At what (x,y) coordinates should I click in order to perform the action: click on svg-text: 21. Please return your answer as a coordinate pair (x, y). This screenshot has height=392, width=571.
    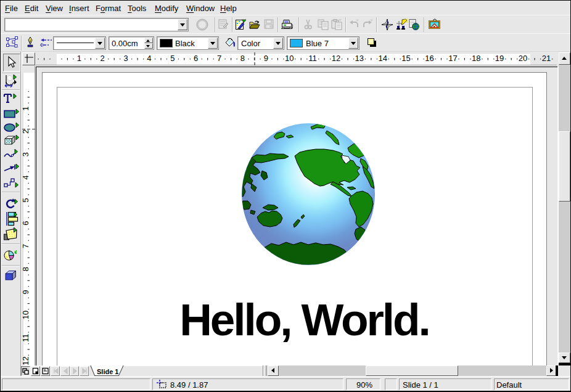
    Looking at the image, I should click on (546, 58).